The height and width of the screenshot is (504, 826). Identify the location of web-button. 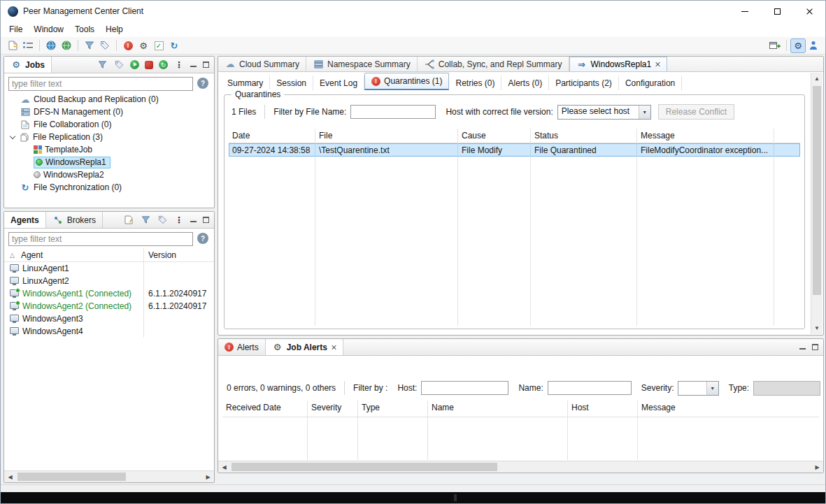
(51, 46).